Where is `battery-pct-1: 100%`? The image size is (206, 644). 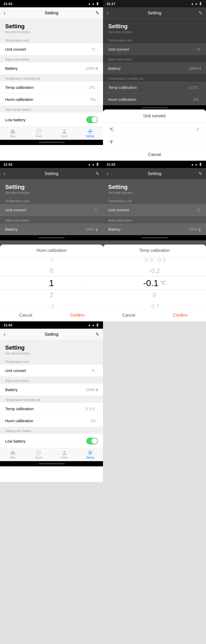 battery-pct-1: 100% is located at coordinates (90, 68).